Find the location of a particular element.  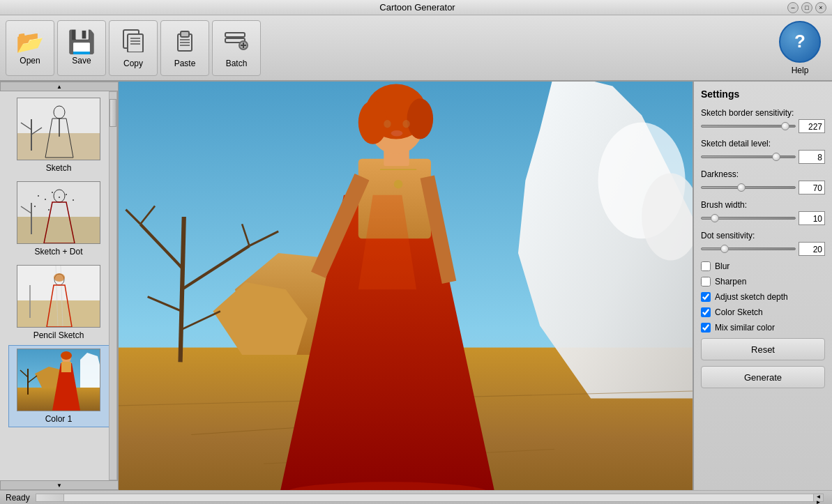

sketch-border-track is located at coordinates (748, 126).